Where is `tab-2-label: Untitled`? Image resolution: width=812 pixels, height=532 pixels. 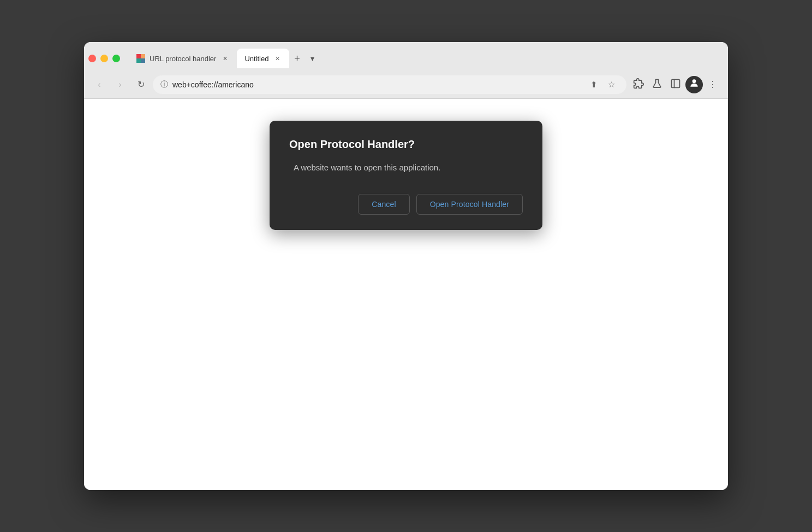
tab-2-label: Untitled is located at coordinates (256, 59).